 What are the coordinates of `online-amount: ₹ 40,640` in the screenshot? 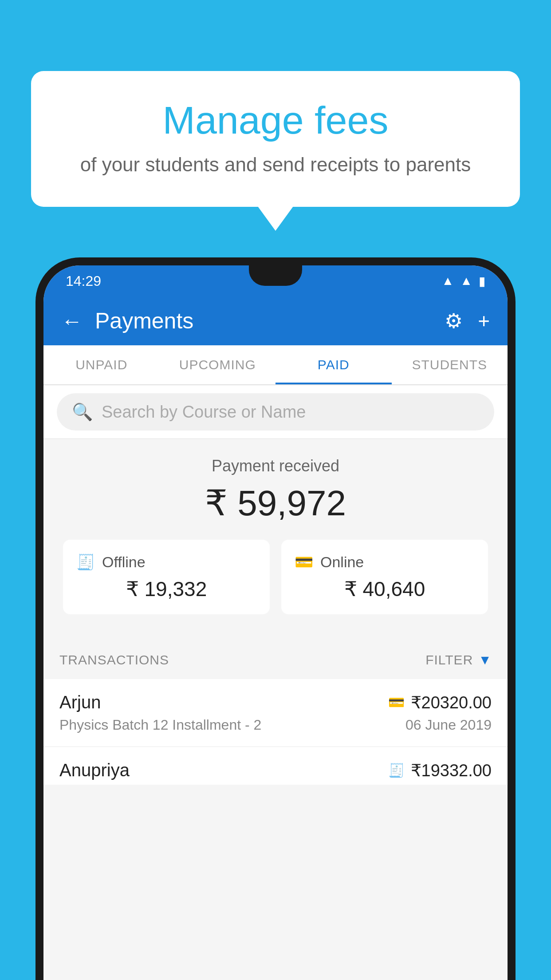 It's located at (385, 589).